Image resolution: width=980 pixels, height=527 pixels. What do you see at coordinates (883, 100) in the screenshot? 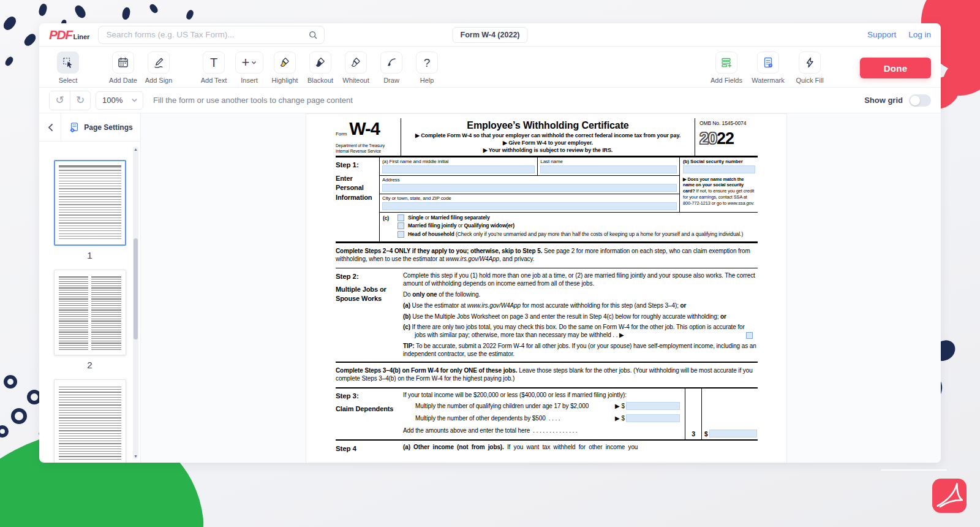
I see `show-grid-label: Show grid` at bounding box center [883, 100].